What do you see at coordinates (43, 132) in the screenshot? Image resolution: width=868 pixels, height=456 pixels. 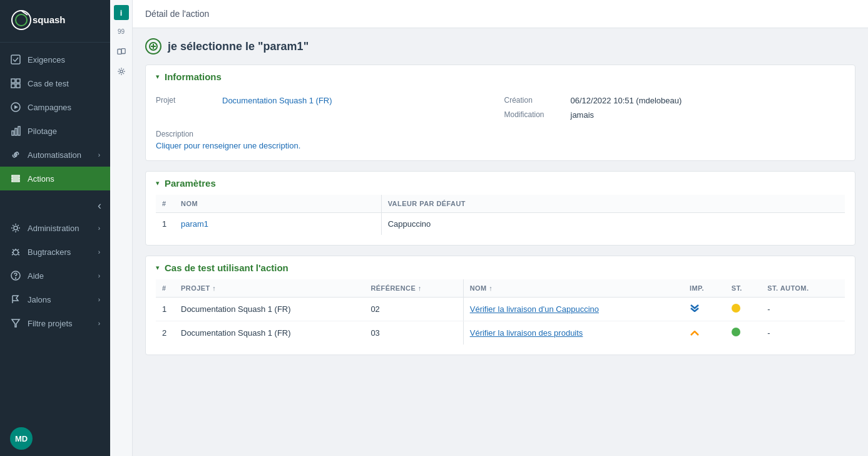 I see `sidebar-item-pilotage-label: Pilotage` at bounding box center [43, 132].